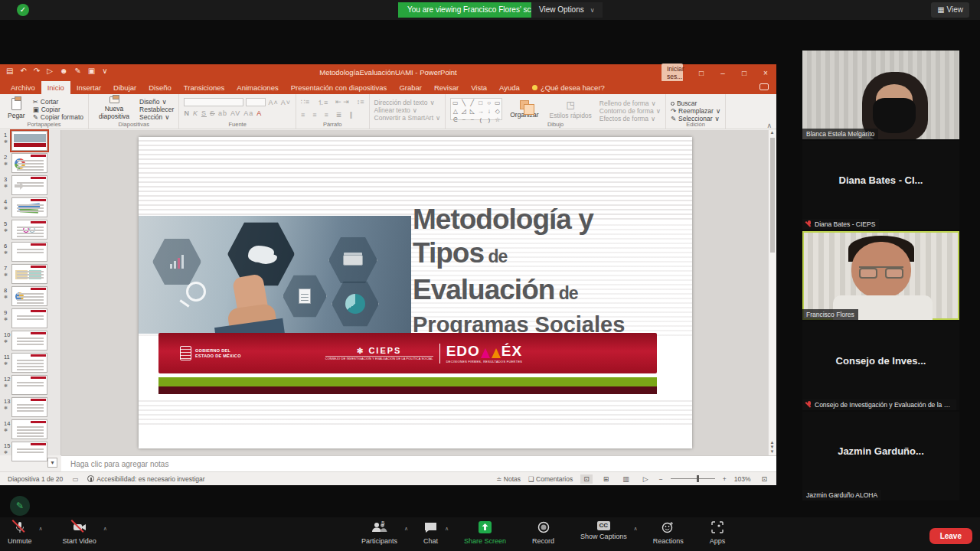 This screenshot has height=551, width=980. Describe the element at coordinates (125, 87) in the screenshot. I see `ppt-menu-tab-dibujar: Dibujar` at that location.